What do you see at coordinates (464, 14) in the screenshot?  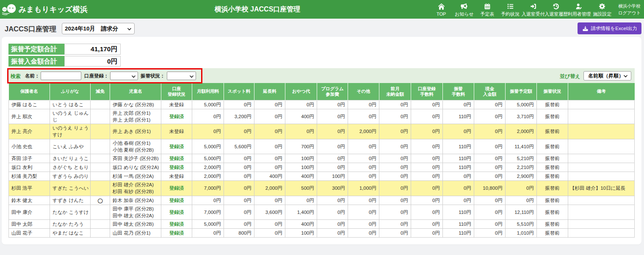 I see `nav-item-label: お知らせ` at bounding box center [464, 14].